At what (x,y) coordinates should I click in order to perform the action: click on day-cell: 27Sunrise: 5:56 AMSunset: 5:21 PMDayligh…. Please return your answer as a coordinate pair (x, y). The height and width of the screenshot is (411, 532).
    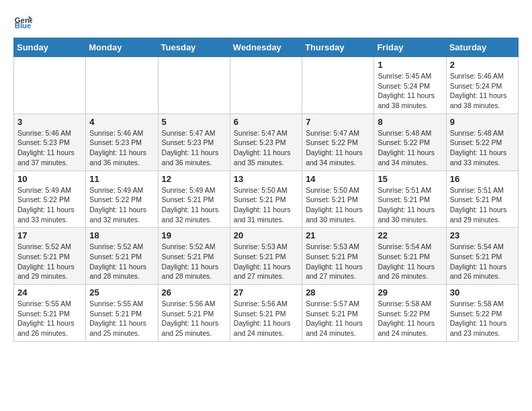
    Looking at the image, I should click on (266, 313).